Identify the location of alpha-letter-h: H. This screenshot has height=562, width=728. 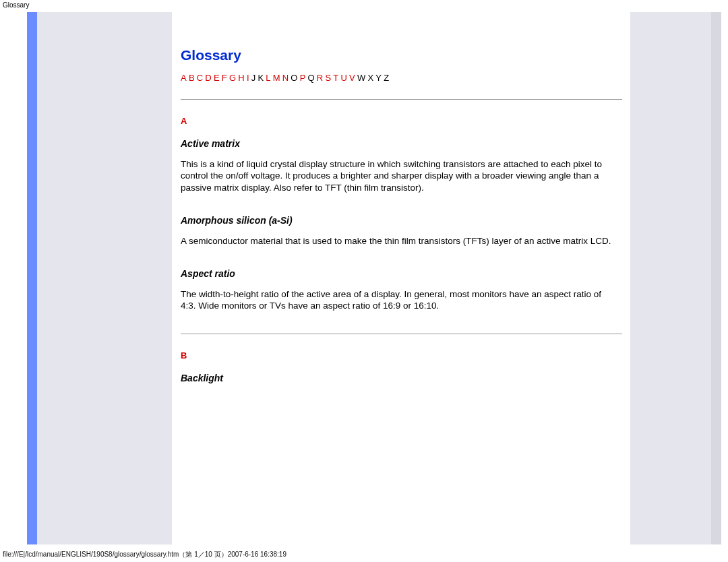
(243, 78).